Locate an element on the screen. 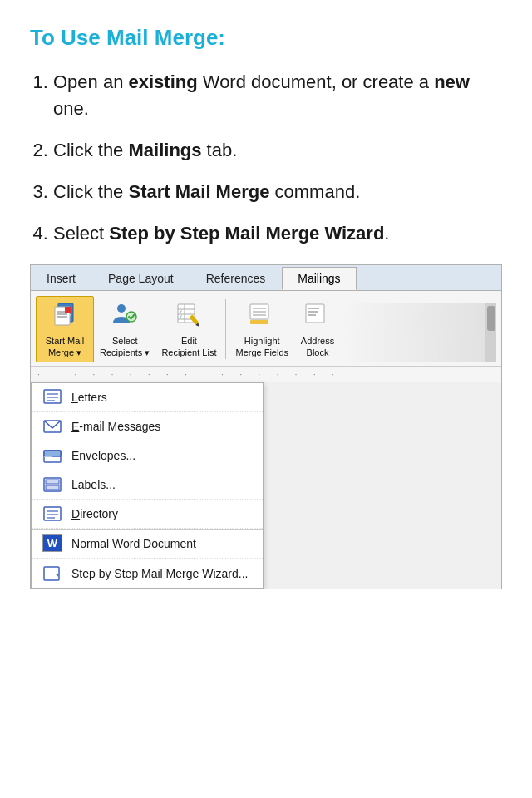  address-block-icon is located at coordinates (318, 318).